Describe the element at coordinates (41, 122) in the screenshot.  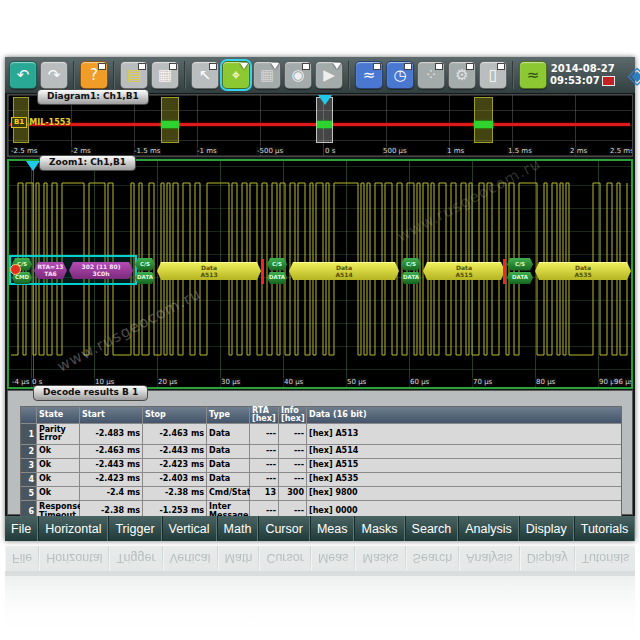
I see `bus-signal-label: B1 MIL-1553` at that location.